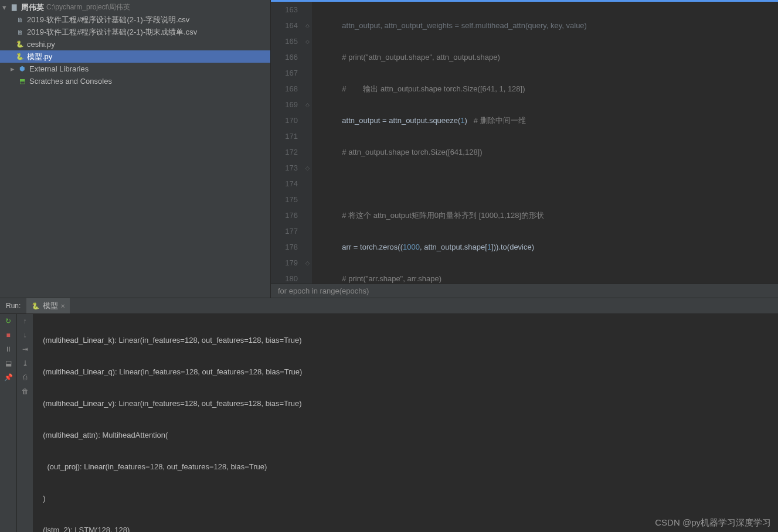  What do you see at coordinates (108, 20) in the screenshot?
I see `file-label: 2019-软件工程#程序设计基础(2-1)-字段说明.csv` at bounding box center [108, 20].